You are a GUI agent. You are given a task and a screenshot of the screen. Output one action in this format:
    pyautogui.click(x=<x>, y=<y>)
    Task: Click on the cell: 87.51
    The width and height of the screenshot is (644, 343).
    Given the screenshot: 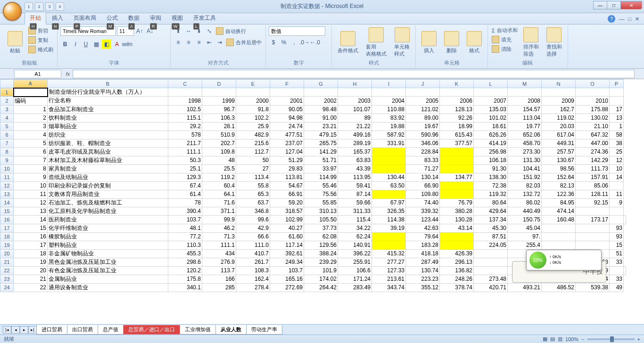 What is the action you would take?
    pyautogui.click(x=491, y=237)
    